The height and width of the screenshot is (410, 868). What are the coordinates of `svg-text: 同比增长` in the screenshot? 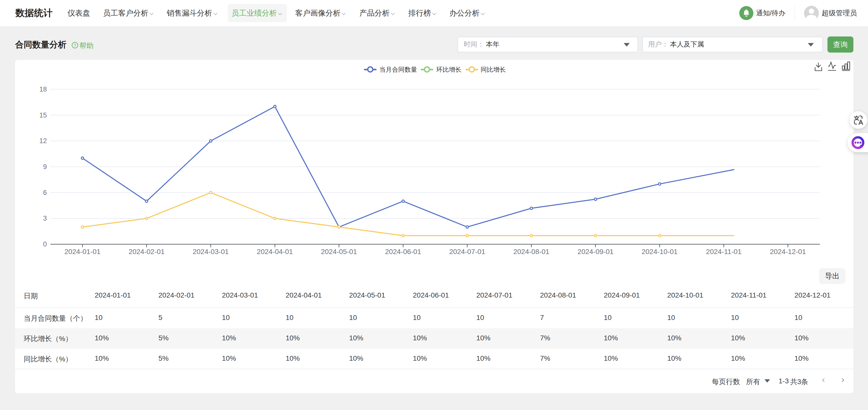 It's located at (493, 69).